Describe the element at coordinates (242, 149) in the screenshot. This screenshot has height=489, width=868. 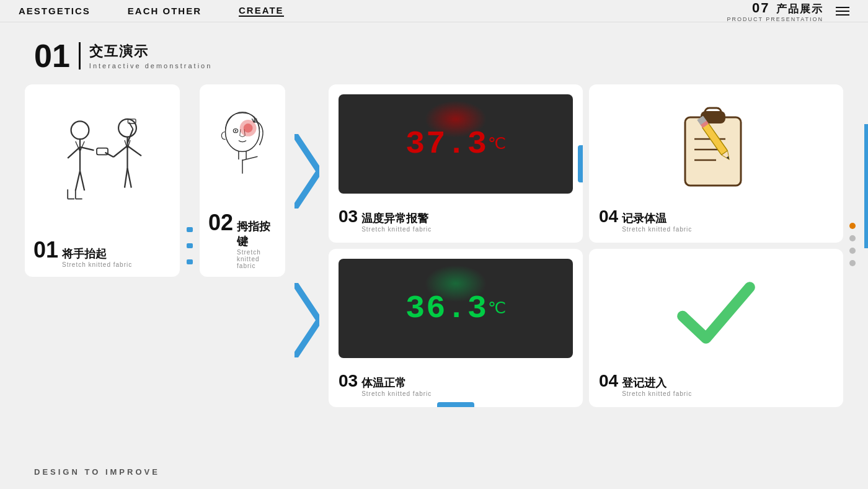
I see `card-02-illustration` at that location.